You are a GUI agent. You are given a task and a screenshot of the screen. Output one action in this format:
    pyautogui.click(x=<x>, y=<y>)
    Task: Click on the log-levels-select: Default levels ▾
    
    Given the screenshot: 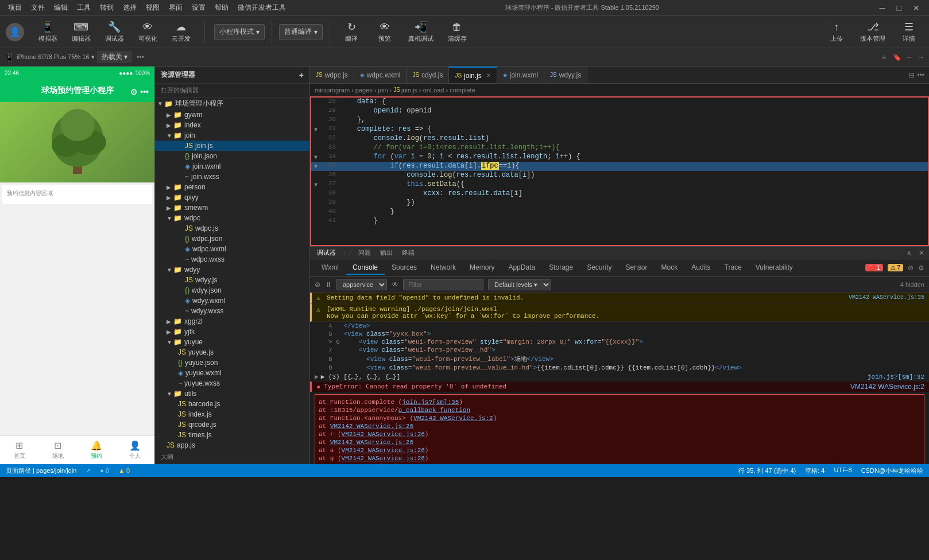 What is the action you would take?
    pyautogui.click(x=520, y=285)
    